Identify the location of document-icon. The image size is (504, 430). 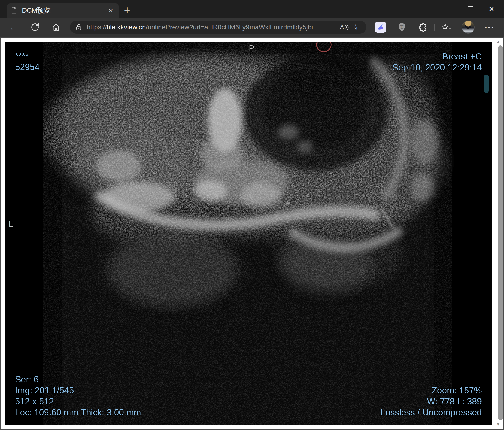
(14, 10).